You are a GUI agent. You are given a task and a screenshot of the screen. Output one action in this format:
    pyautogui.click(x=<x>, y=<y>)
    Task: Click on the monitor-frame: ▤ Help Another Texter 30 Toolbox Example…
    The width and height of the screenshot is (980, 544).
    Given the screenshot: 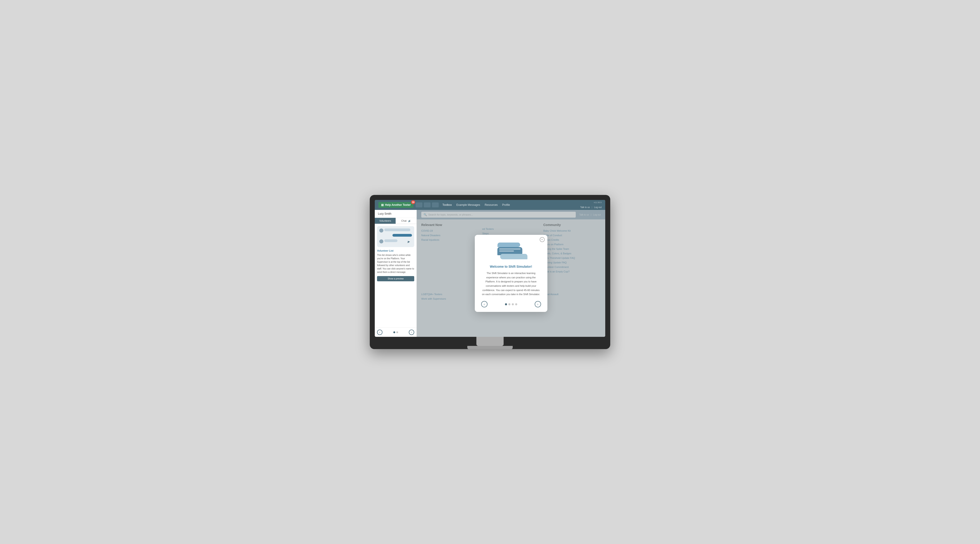 What is the action you would take?
    pyautogui.click(x=490, y=272)
    